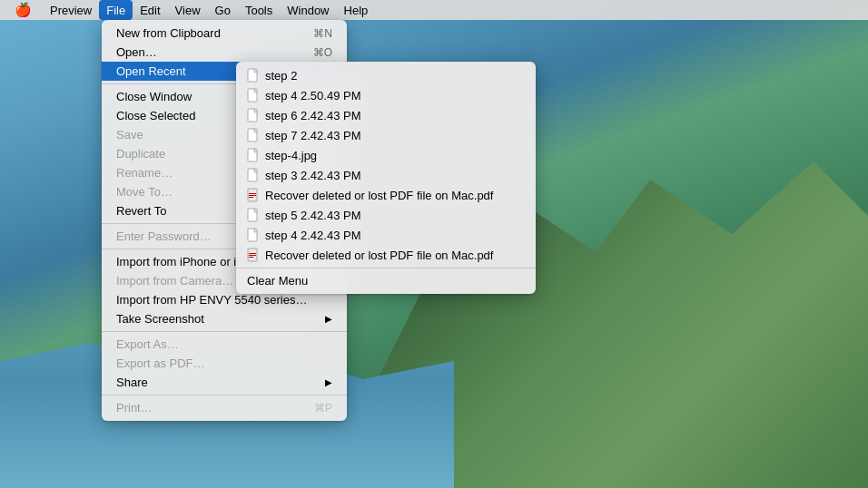 Image resolution: width=868 pixels, height=488 pixels. I want to click on recent-item-8: step 4 2.42.43 PM, so click(386, 235).